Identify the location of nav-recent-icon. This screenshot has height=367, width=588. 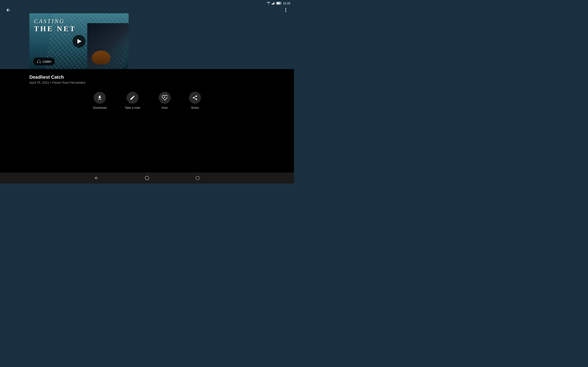
(197, 178).